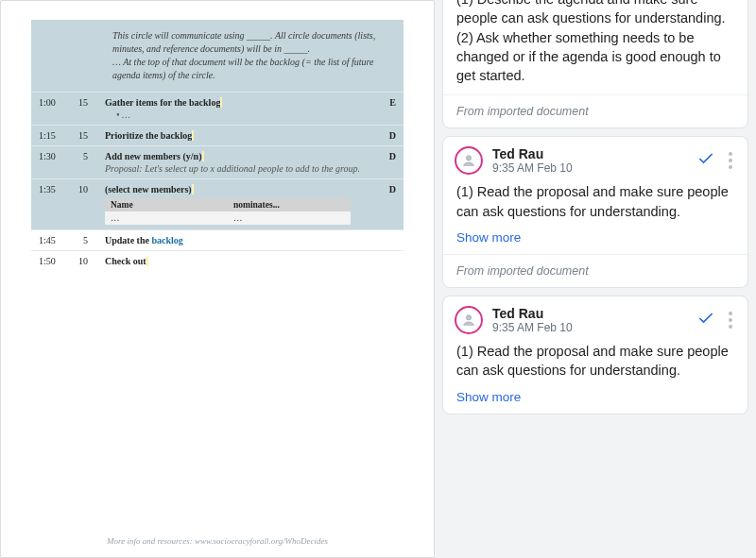 The width and height of the screenshot is (756, 558). I want to click on agenda-row: 1:00 15 Gather items for the backlog • ……, so click(217, 108).